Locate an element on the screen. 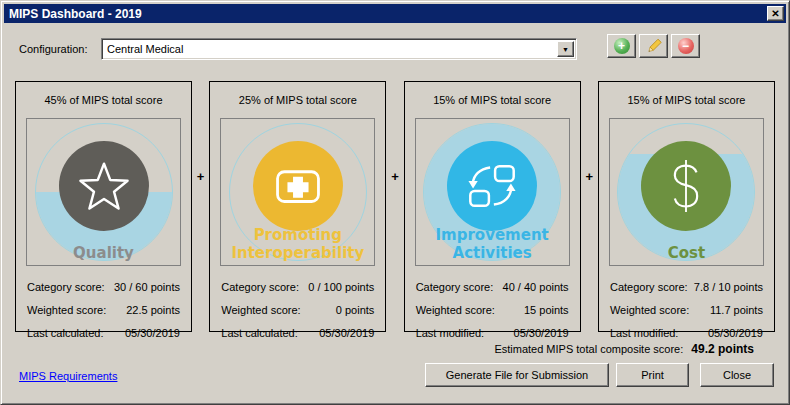  remove-icon: − is located at coordinates (686, 46).